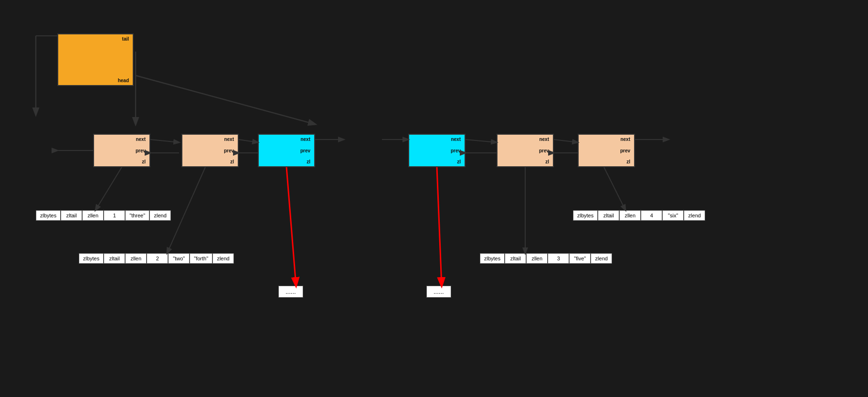 The image size is (868, 397). What do you see at coordinates (48, 215) in the screenshot?
I see `zl1-zlbytes: zlbytes` at bounding box center [48, 215].